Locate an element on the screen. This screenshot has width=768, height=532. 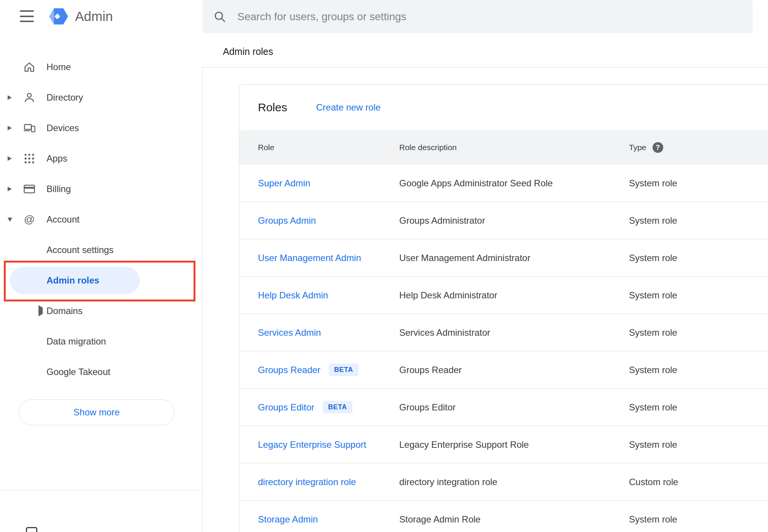
table-row: directory integration roledirectory inte… is located at coordinates (504, 482).